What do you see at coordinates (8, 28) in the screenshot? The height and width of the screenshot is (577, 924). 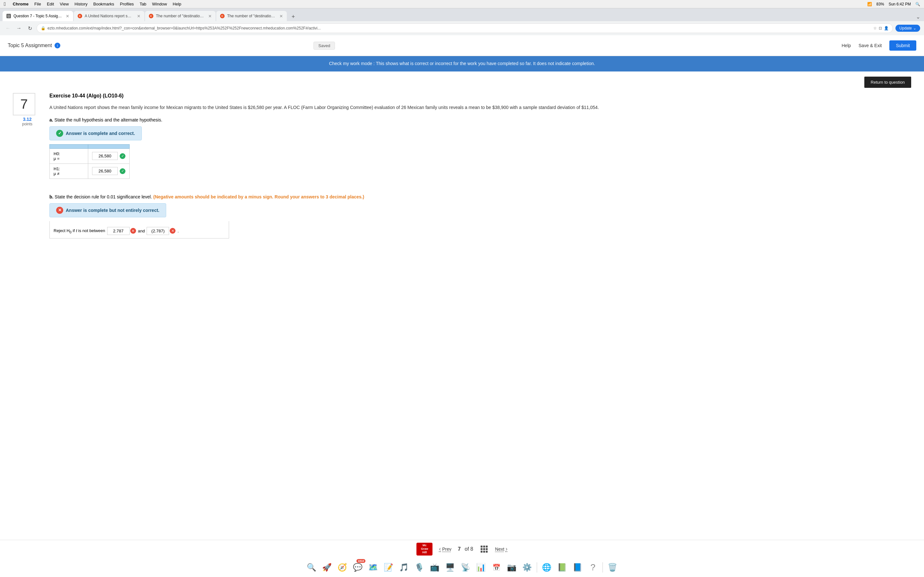 I see `back-button: ←` at bounding box center [8, 28].